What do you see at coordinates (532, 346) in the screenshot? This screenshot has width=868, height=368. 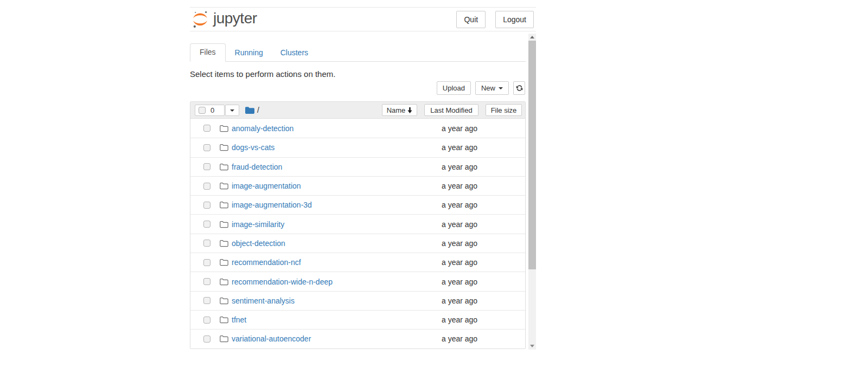 I see `scrollbar-down-arrow` at bounding box center [532, 346].